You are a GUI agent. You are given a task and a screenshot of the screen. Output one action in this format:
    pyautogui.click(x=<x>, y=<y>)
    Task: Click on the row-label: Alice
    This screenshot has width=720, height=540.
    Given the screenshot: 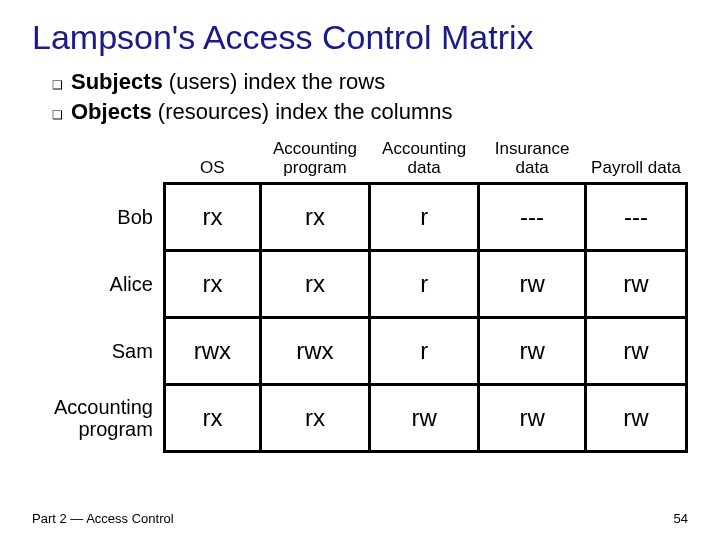 What is the action you would take?
    pyautogui.click(x=103, y=284)
    